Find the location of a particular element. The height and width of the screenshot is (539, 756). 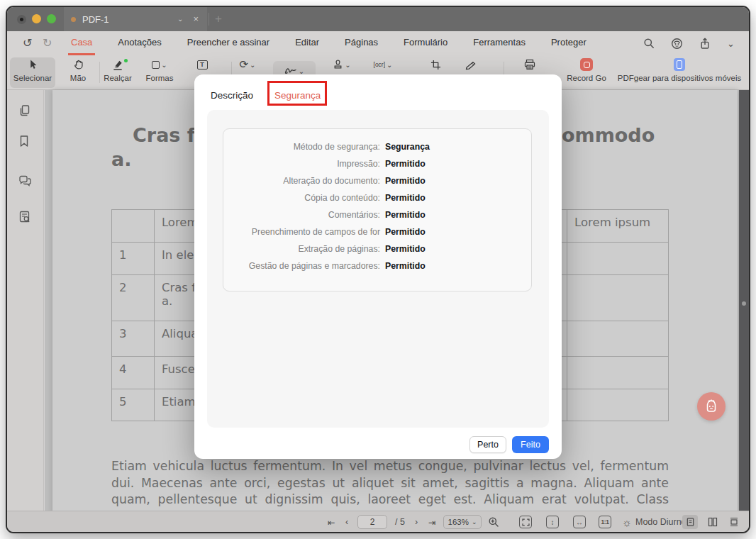

tab-anotacoes: Anotações is located at coordinates (139, 43).